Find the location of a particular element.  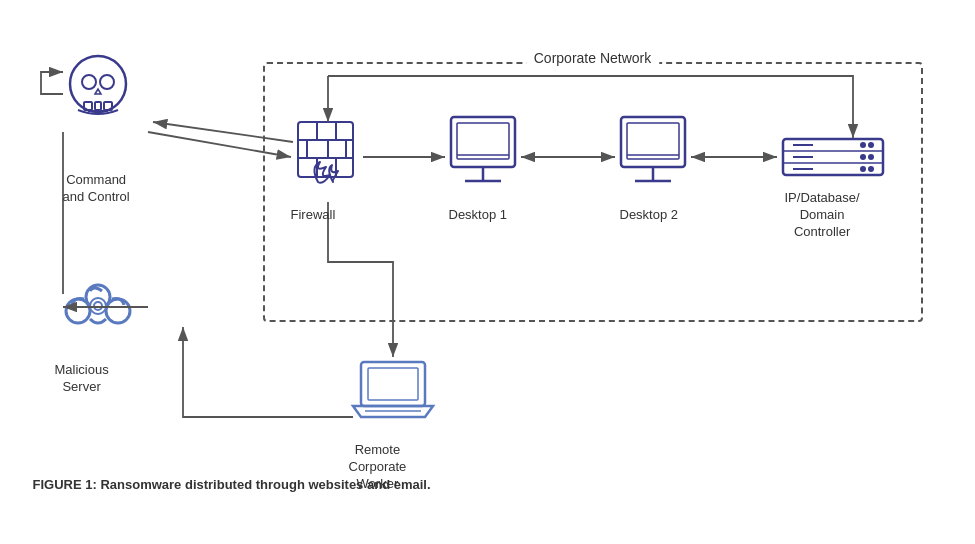

firewall-label-node: Firewall is located at coordinates (314, 216).